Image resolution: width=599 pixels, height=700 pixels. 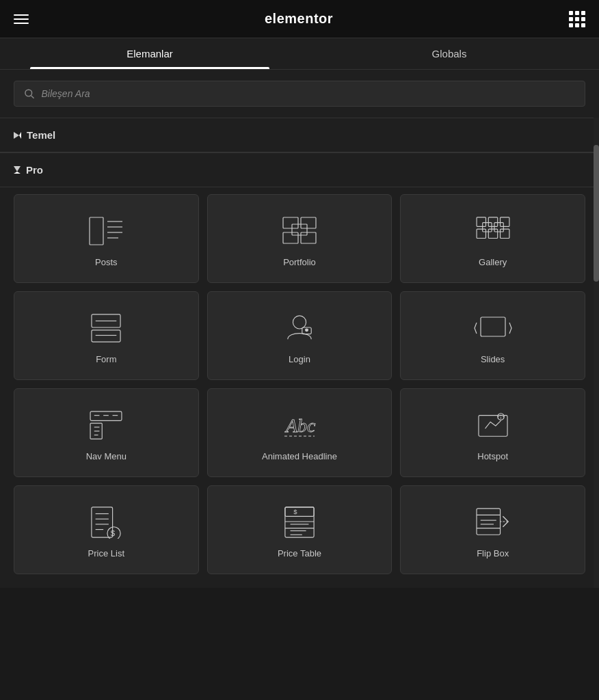 What do you see at coordinates (492, 336) in the screenshot?
I see `widget-slides: Slides` at bounding box center [492, 336].